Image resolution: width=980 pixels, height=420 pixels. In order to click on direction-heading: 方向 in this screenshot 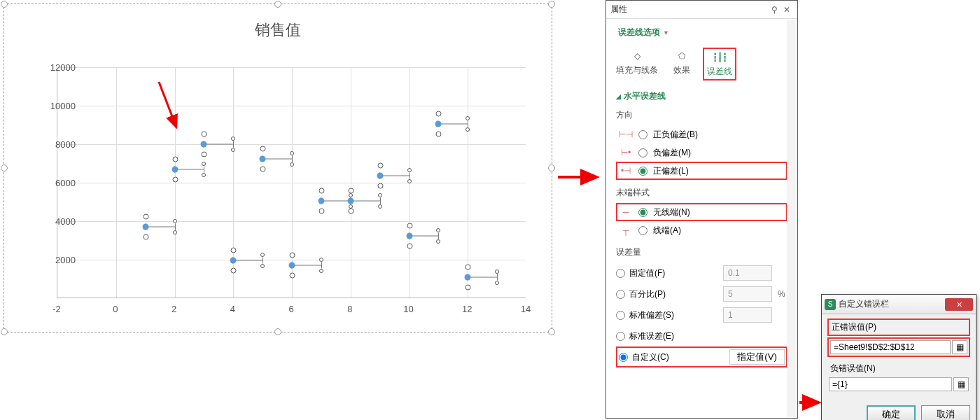, I will do `click(701, 115)`.